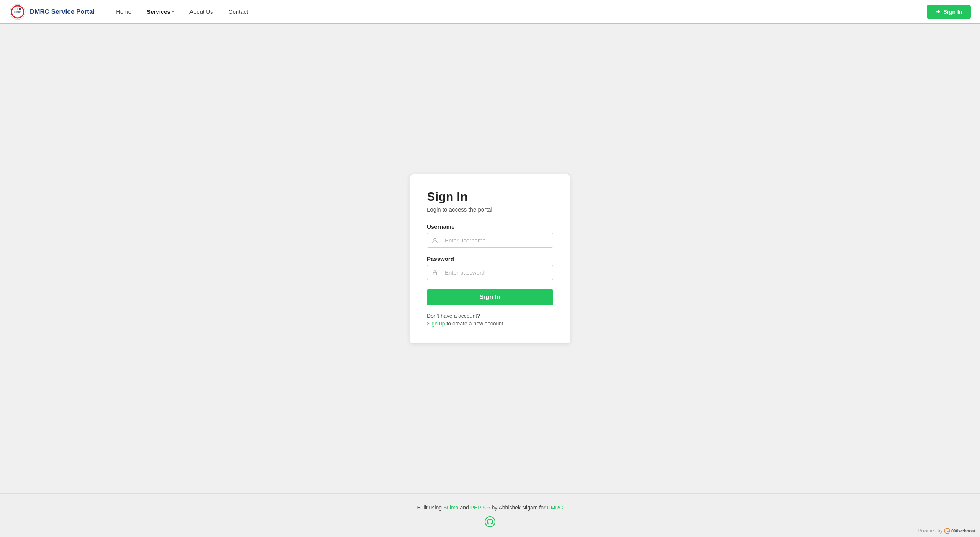 Image resolution: width=980 pixels, height=537 pixels. Describe the element at coordinates (434, 273) in the screenshot. I see `lock-icon` at that location.